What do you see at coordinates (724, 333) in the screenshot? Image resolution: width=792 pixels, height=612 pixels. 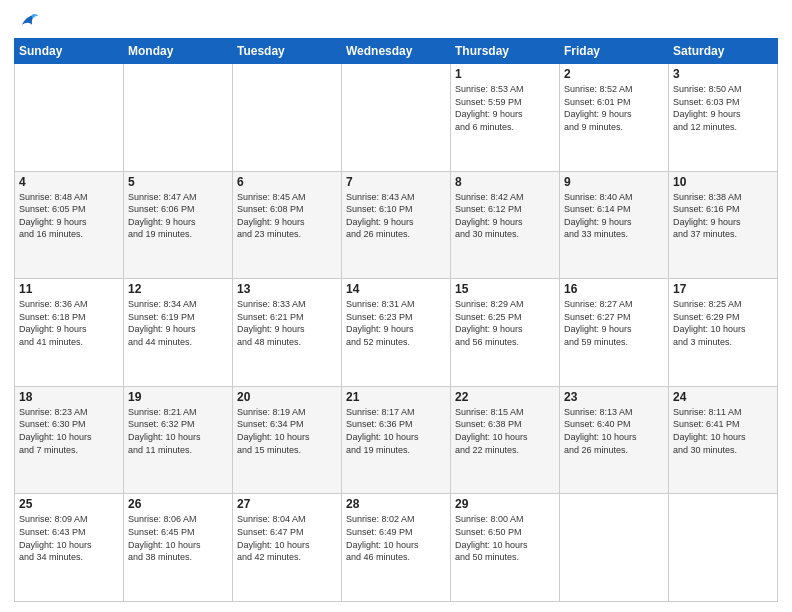 I see `calendar-cell: 17Sunrise: 8:25 AM Sunset: 6:29 PM Dayli…` at bounding box center [724, 333].